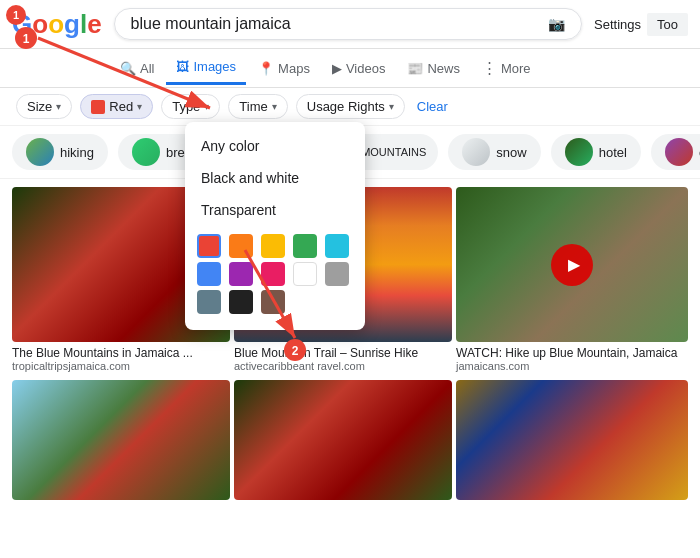  What do you see at coordinates (343, 440) in the screenshot?
I see `image-coffee-berries` at bounding box center [343, 440].